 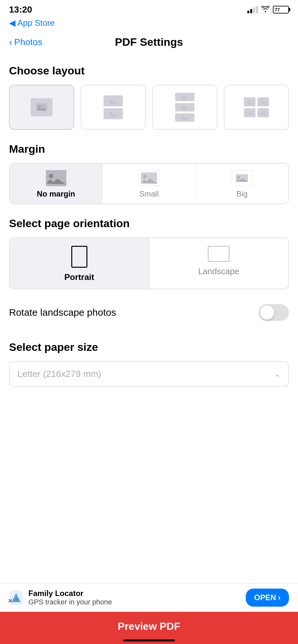 I want to click on paper-size-title: Select paper size, so click(x=149, y=347).